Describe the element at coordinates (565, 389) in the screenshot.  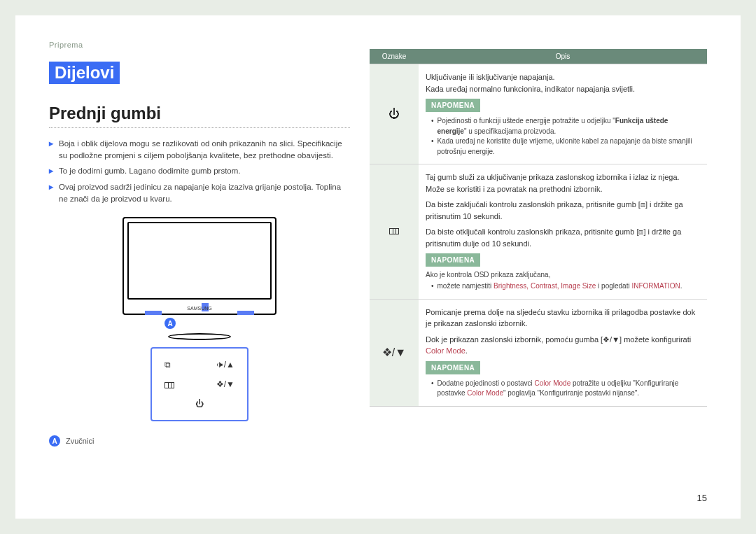
I see `note-item: Dodatne pojedinosti o postavci Color Mod…` at that location.